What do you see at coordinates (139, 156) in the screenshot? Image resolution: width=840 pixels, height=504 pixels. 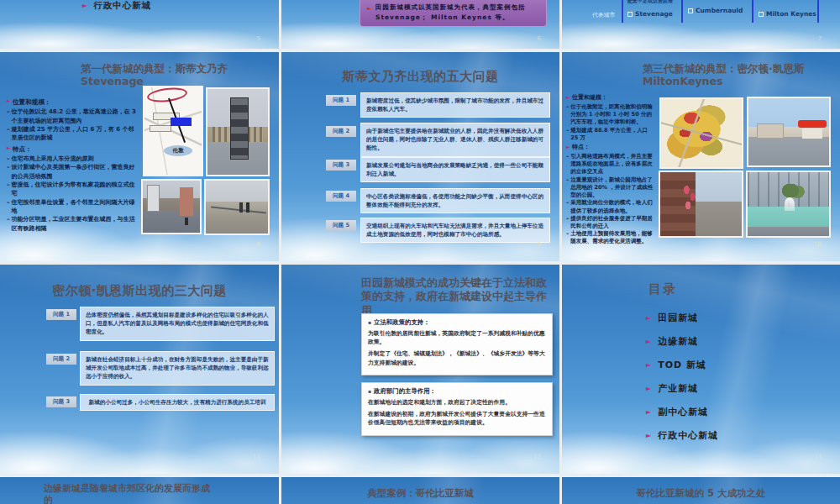 I see `slide-stevenage: 第一代新城的典型：斯蒂文乃齐 Stevenage 位置和规模： 位于伦敦以北 4…` at bounding box center [139, 156].